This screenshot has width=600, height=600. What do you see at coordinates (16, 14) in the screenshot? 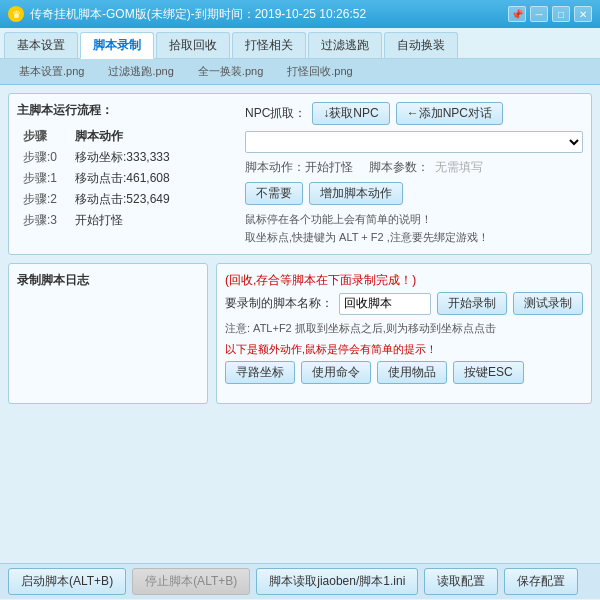
I see `app-icon: ♛` at bounding box center [16, 14].